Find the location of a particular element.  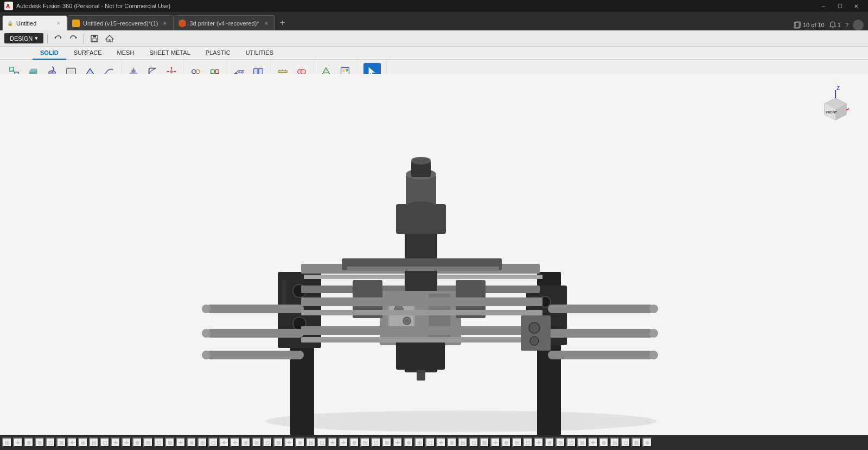

bottom-icon-2: ✛ is located at coordinates (18, 442).